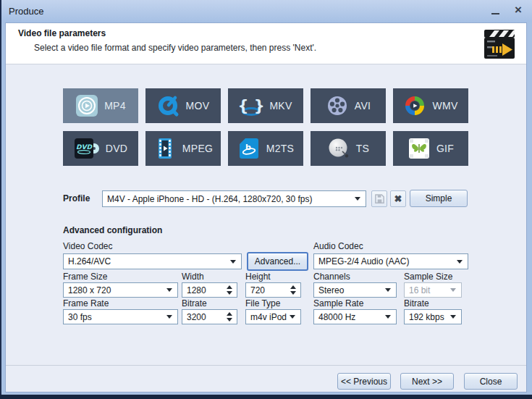 This screenshot has height=399, width=532. I want to click on close-icon: ×, so click(518, 10).